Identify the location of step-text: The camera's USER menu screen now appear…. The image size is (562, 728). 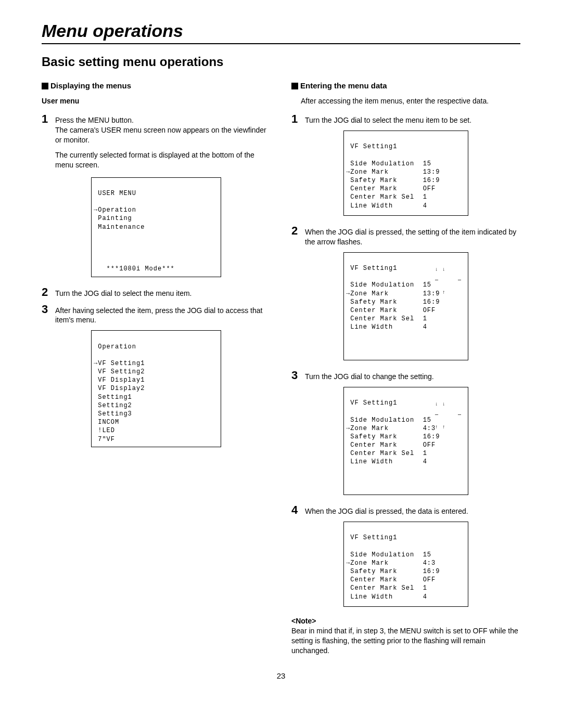
(163, 135).